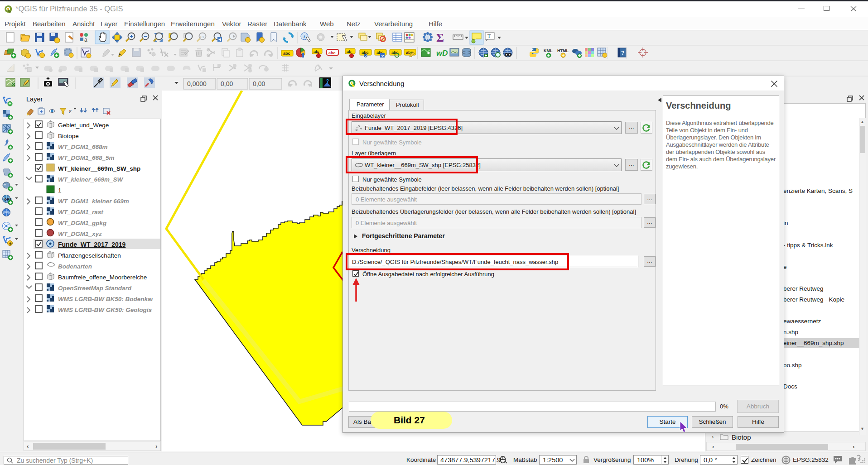  What do you see at coordinates (548, 51) in the screenshot?
I see `svg-text: KML` at bounding box center [548, 51].